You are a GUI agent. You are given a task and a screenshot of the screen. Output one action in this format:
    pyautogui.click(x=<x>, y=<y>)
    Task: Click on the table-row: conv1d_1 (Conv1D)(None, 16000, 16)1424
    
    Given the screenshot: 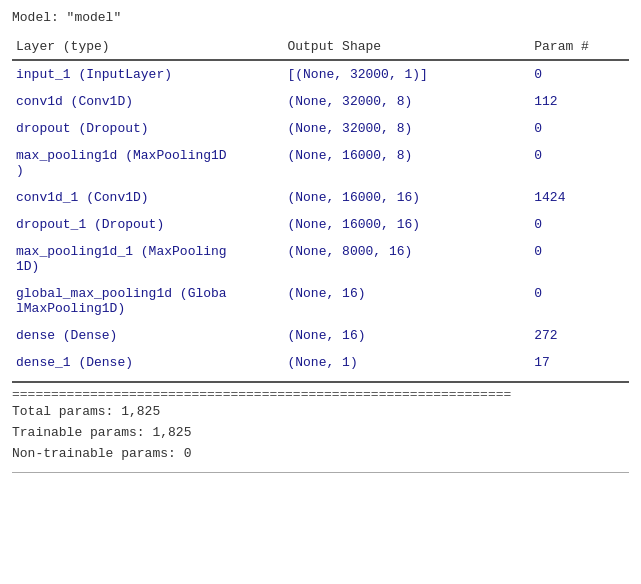 What is the action you would take?
    pyautogui.click(x=320, y=198)
    